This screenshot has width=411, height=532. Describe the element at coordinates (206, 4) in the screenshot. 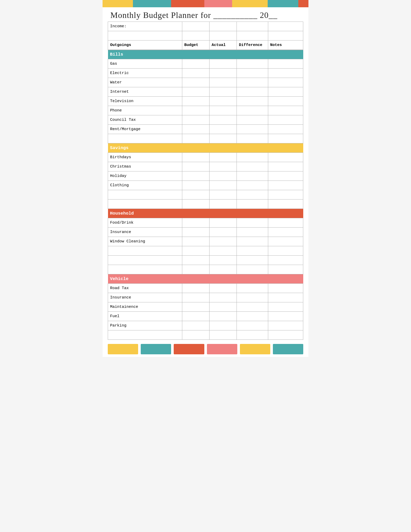

I see `top-color-bar` at that location.